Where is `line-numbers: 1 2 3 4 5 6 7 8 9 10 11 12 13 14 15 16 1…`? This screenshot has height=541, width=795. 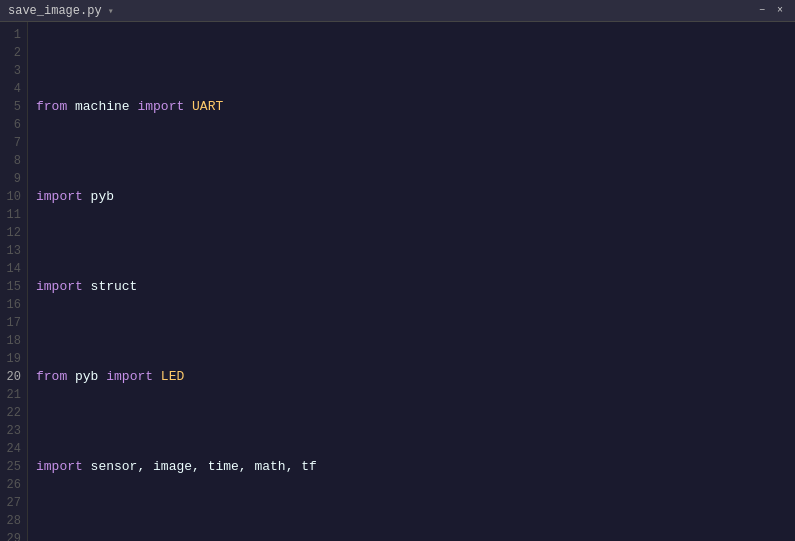 line-numbers: 1 2 3 4 5 6 7 8 9 10 11 12 13 14 15 16 1… is located at coordinates (14, 282).